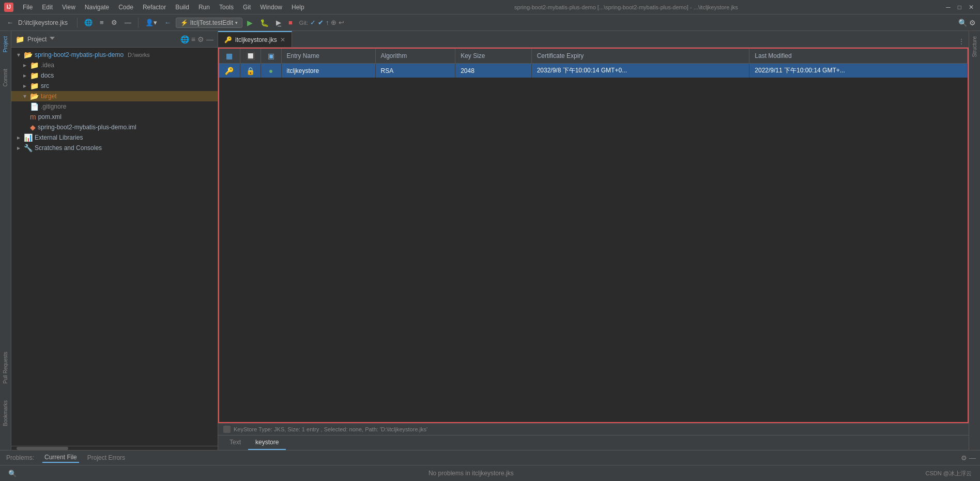  What do you see at coordinates (593, 429) in the screenshot?
I see `keystore-status-bar: KeyStore Type: JKS, Size: 1 entry , Sele…` at bounding box center [593, 429].